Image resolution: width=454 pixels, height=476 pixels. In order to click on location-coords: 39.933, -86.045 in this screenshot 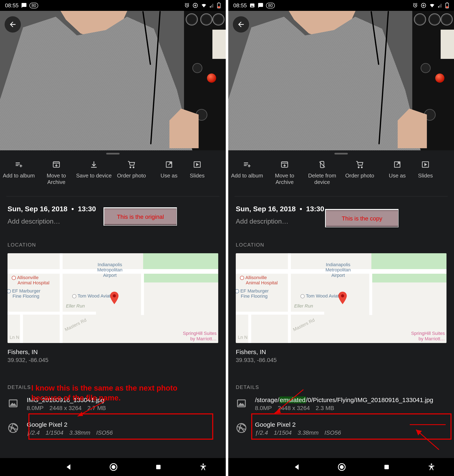, I will do `click(341, 360)`.